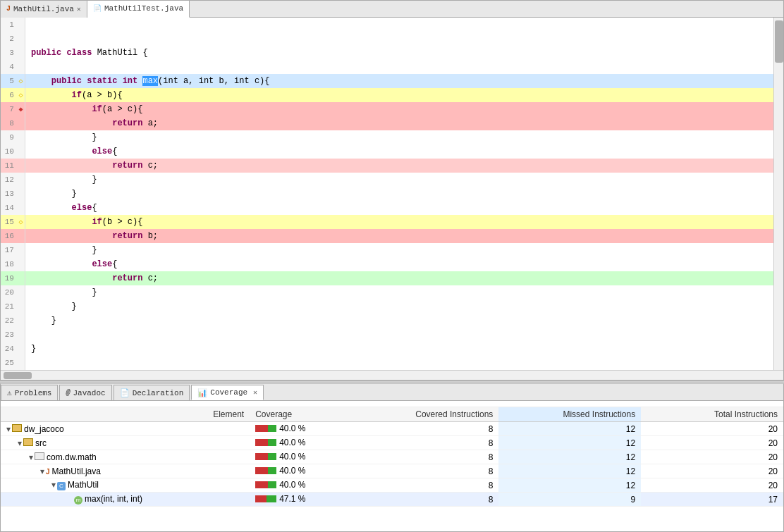 This screenshot has width=784, height=532. What do you see at coordinates (97, 8) in the screenshot?
I see `java-test-file-icon: 📄` at bounding box center [97, 8].